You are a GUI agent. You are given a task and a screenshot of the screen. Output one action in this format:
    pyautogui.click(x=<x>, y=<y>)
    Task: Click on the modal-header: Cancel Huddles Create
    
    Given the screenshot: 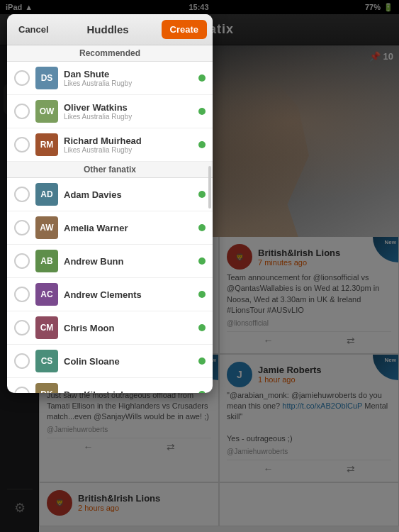 What is the action you would take?
    pyautogui.click(x=110, y=30)
    